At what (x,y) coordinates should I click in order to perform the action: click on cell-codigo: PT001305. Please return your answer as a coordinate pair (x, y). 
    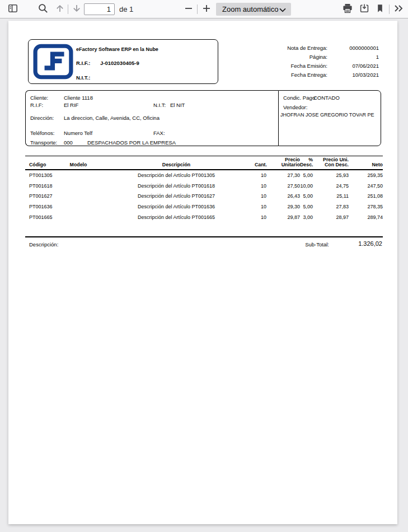
    Looking at the image, I should click on (42, 175).